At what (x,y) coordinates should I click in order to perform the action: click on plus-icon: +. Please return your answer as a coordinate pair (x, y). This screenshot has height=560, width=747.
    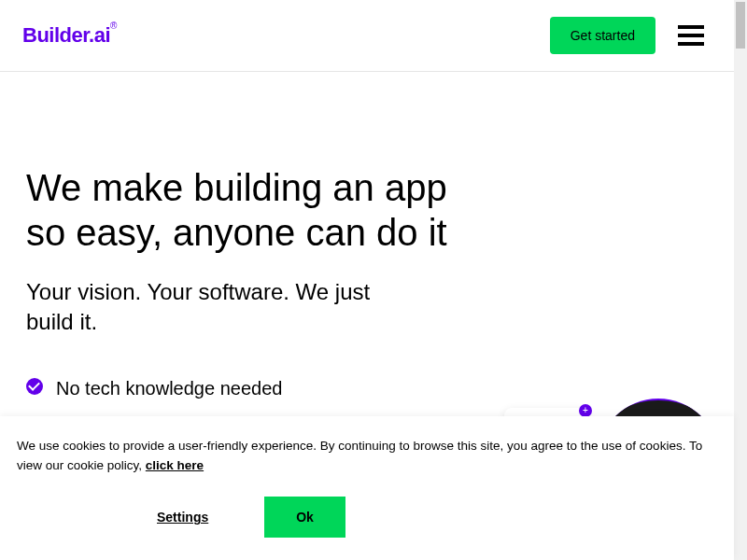
    Looking at the image, I should click on (585, 411).